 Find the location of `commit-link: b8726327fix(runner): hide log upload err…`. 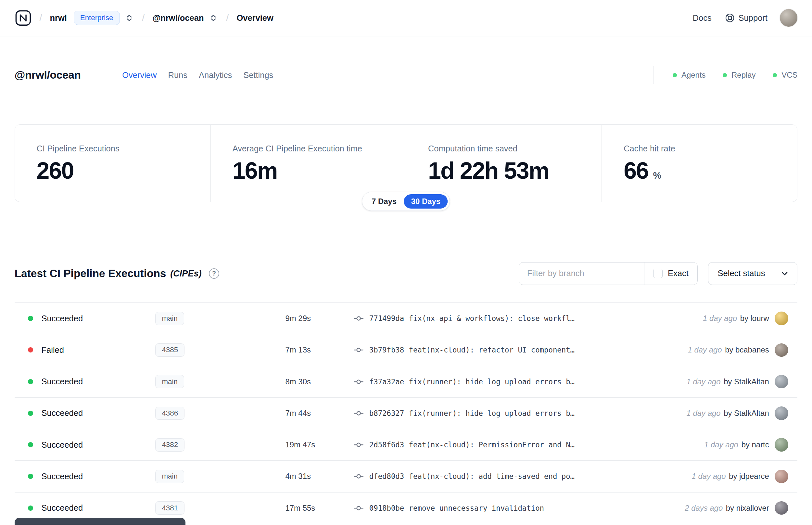

commit-link: b8726327fix(runner): hide log upload err… is located at coordinates (472, 413).